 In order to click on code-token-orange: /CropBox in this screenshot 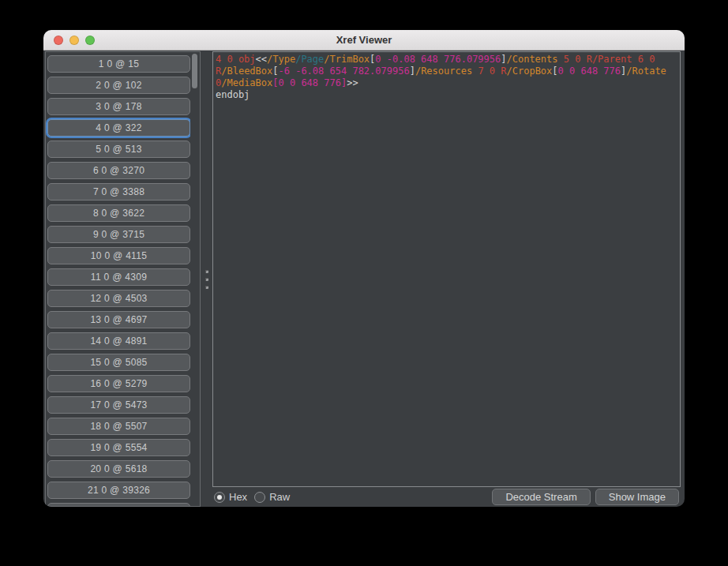, I will do `click(530, 71)`.